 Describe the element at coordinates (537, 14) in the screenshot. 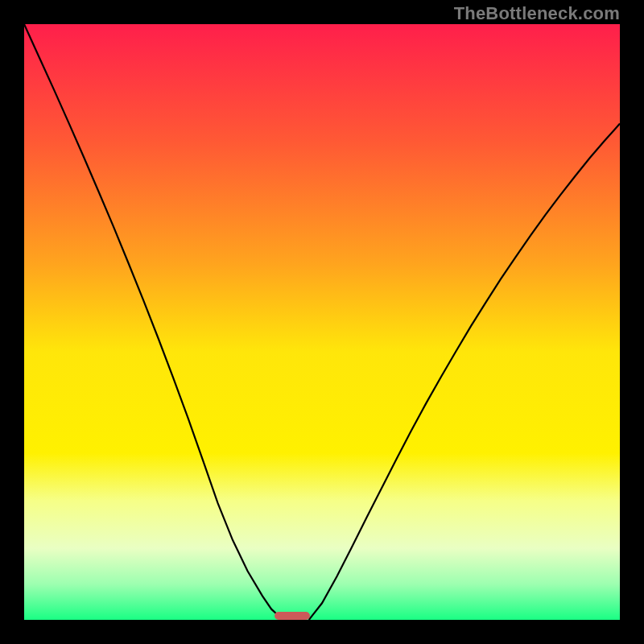

I see `watermark-text: TheBottleneck.com` at that location.